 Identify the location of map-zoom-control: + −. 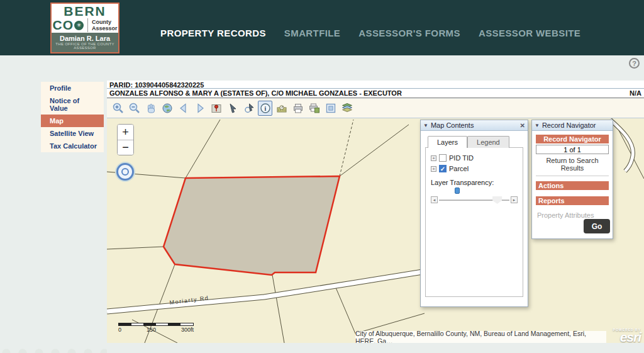
(126, 140).